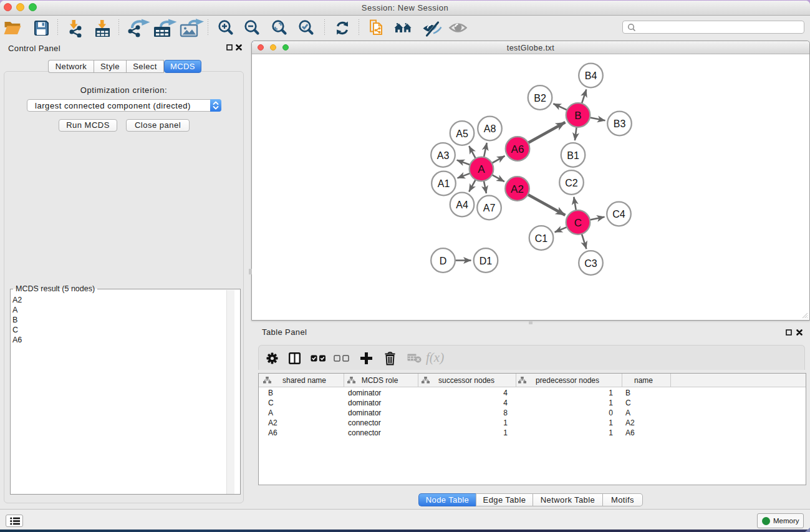 The height and width of the screenshot is (532, 810). Describe the element at coordinates (490, 128) in the screenshot. I see `svg-text: A8` at that location.